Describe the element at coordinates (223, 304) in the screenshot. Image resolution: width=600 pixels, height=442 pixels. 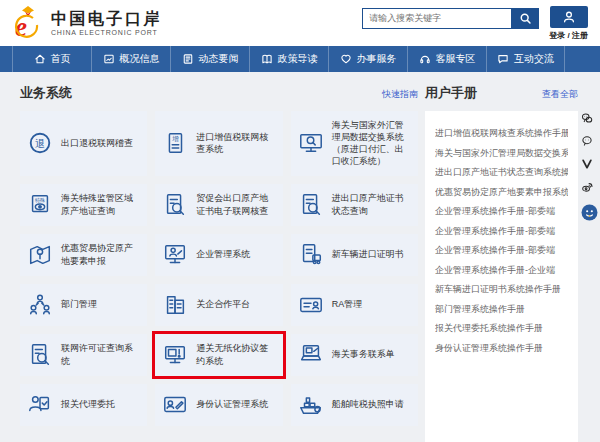
I see `business-card-label: 关企合作平台` at that location.